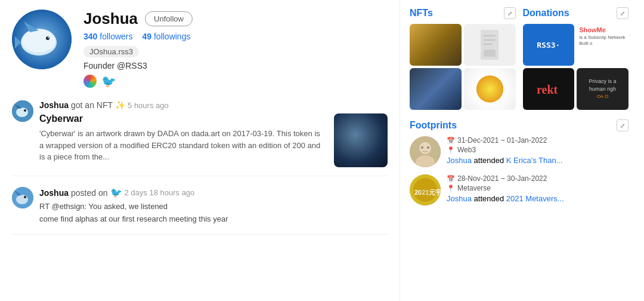 This screenshot has height=301, width=644. I want to click on donations-grid: RSS3· ShowMe is a Subscrip Network Built…, so click(576, 67).